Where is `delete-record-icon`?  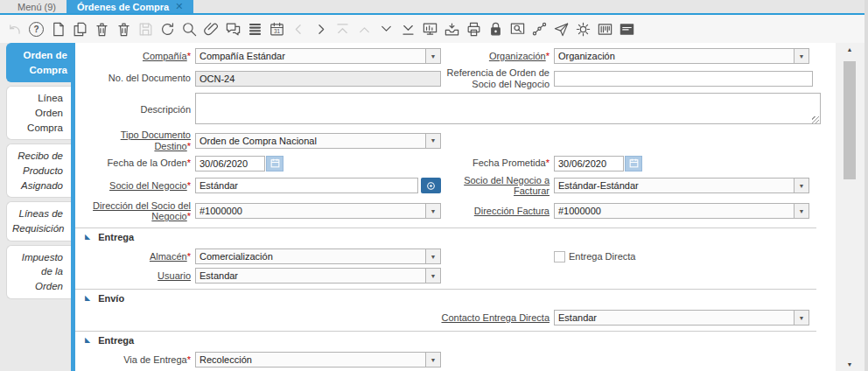
delete-record-icon is located at coordinates (102, 29).